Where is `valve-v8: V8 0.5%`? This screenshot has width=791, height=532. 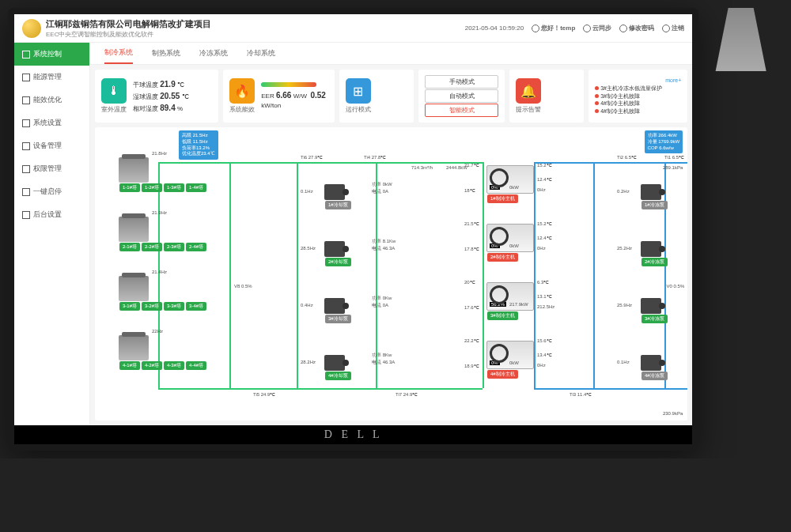
valve-v8: V8 0.5% is located at coordinates (244, 286).